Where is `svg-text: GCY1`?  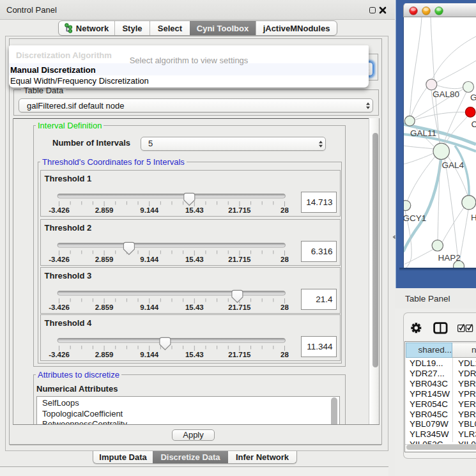
svg-text: GCY1 is located at coordinates (415, 219).